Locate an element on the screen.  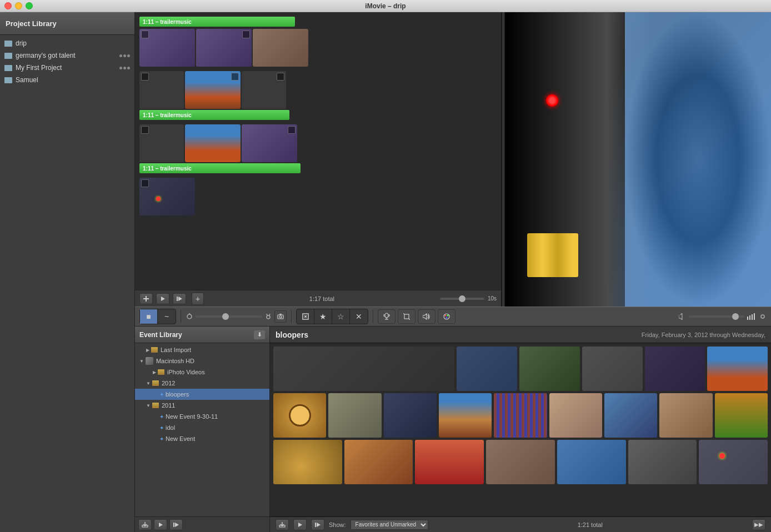
project-library-header: Project Library is located at coordinates (67, 23).